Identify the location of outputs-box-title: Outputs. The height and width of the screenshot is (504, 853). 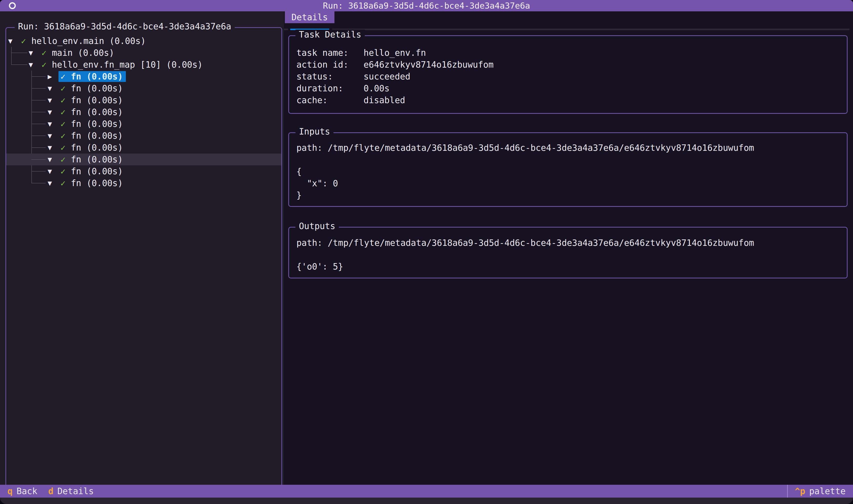
(317, 226).